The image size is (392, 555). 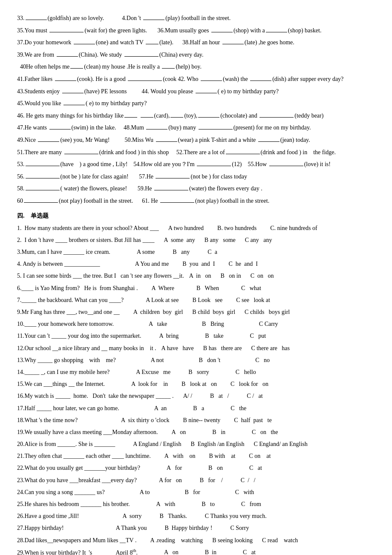 What do you see at coordinates (196, 324) in the screenshot?
I see `mc-item-10: 10.____ your homework here tomorrow. A t…` at bounding box center [196, 324].